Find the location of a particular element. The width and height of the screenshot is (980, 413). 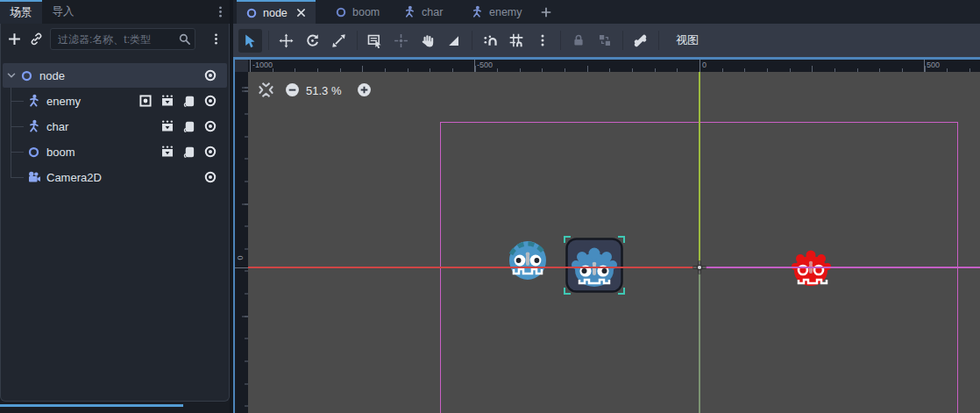

skeleton-options-button is located at coordinates (640, 40).